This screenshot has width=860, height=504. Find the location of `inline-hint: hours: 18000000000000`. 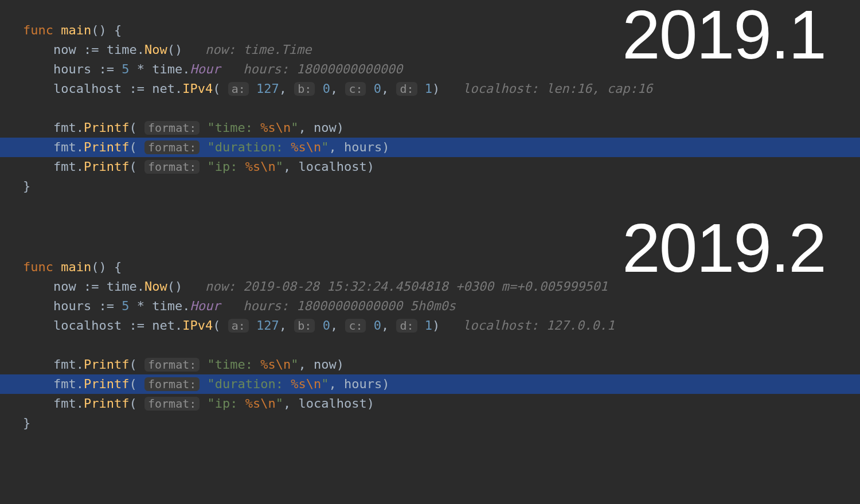

inline-hint: hours: 18000000000000 is located at coordinates (323, 69).